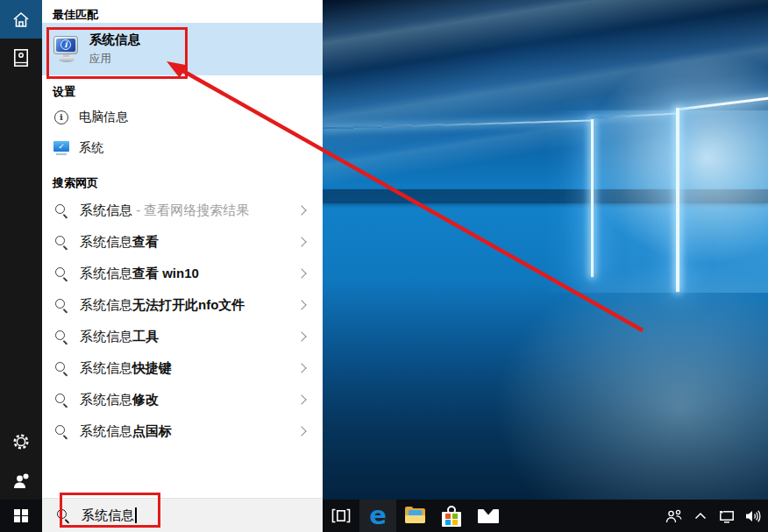 The width and height of the screenshot is (768, 532). I want to click on people-button, so click(674, 515).